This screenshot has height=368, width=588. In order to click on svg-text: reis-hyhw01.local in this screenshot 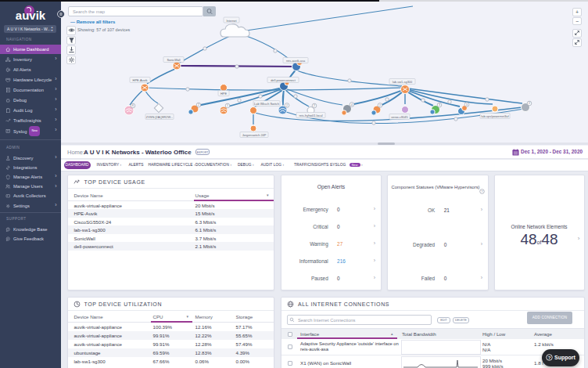, I will do `click(310, 116)`.